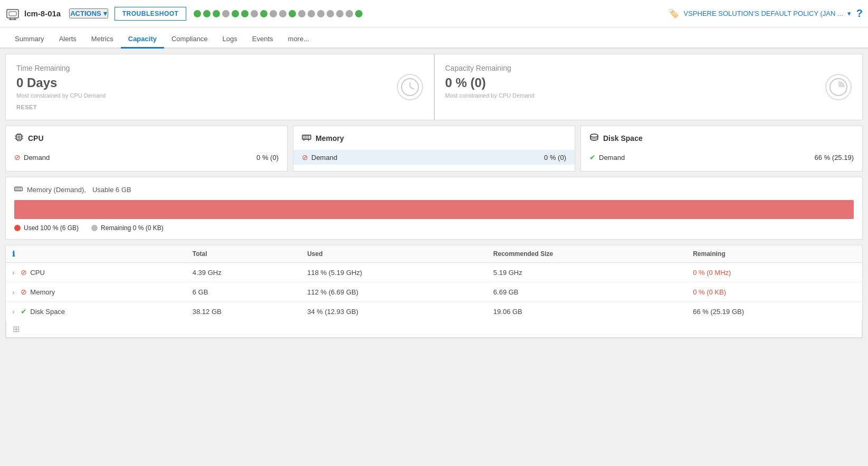  I want to click on tab-alerts: Alerts, so click(68, 40).